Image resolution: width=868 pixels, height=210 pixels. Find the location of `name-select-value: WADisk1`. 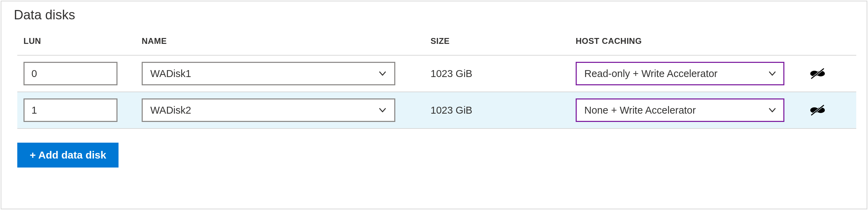

name-select-value: WADisk1 is located at coordinates (171, 74).